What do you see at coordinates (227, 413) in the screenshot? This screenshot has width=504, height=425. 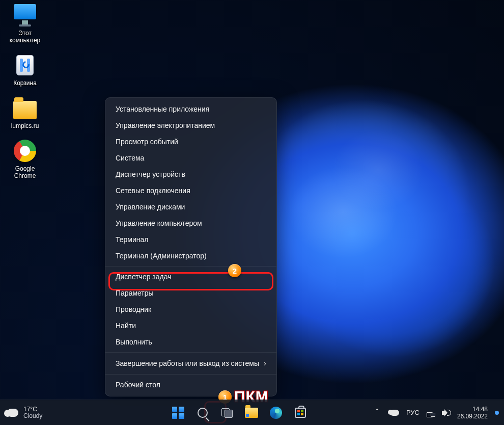 I see `task-view-icon` at bounding box center [227, 413].